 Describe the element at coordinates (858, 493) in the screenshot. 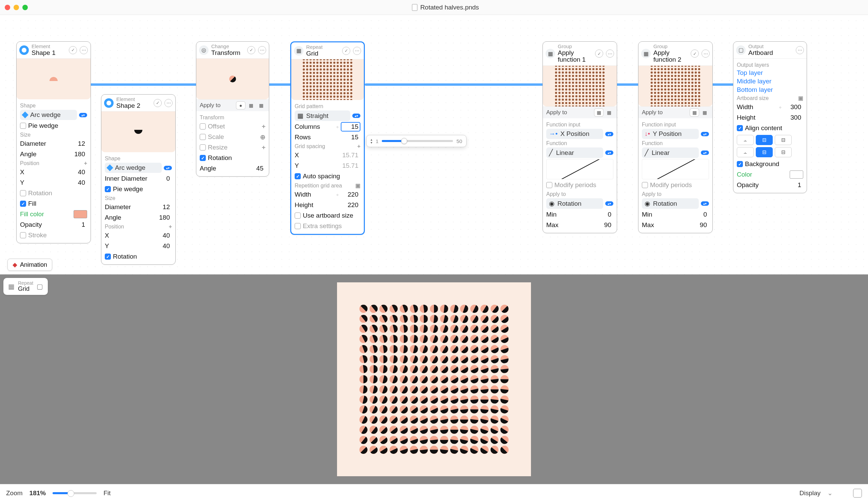

I see `fullscreen-button` at that location.